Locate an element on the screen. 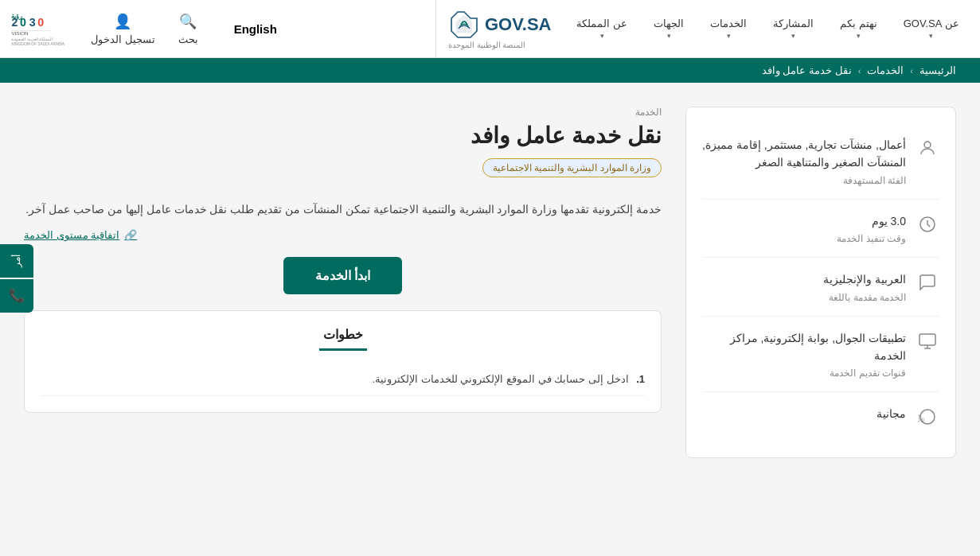 Image resolution: width=980 pixels, height=556 pixels. govsa-logo: GOV.SA المنصة الوطنية الموحدة is located at coordinates (500, 29).